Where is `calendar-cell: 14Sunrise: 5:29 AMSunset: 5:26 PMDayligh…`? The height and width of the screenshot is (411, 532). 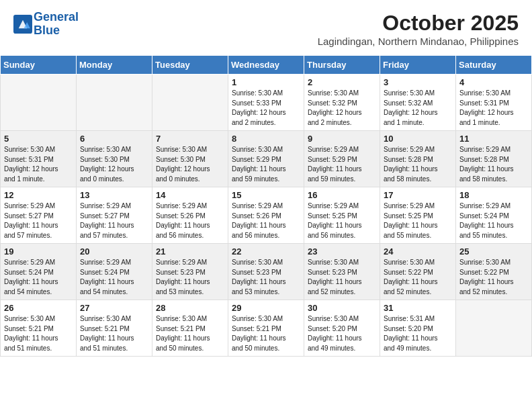
calendar-cell: 14Sunrise: 5:29 AMSunset: 5:26 PMDayligh… is located at coordinates (191, 216).